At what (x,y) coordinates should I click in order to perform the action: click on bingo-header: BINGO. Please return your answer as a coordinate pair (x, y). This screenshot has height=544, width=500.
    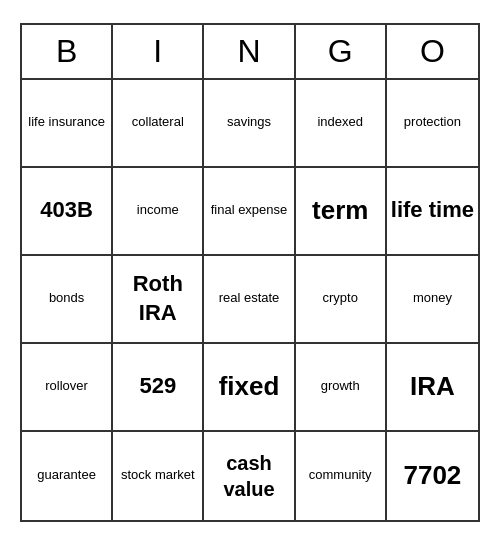
    Looking at the image, I should click on (250, 52).